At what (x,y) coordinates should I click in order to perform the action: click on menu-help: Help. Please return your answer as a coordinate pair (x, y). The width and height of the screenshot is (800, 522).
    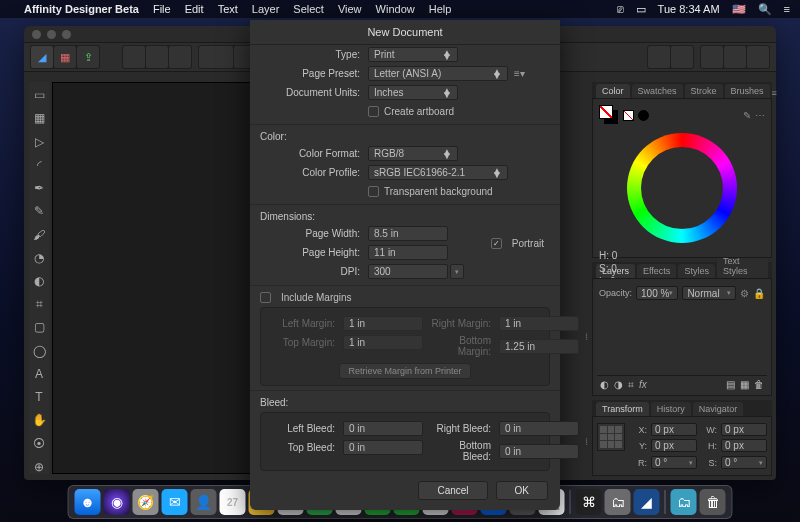
    Looking at the image, I should click on (440, 9).